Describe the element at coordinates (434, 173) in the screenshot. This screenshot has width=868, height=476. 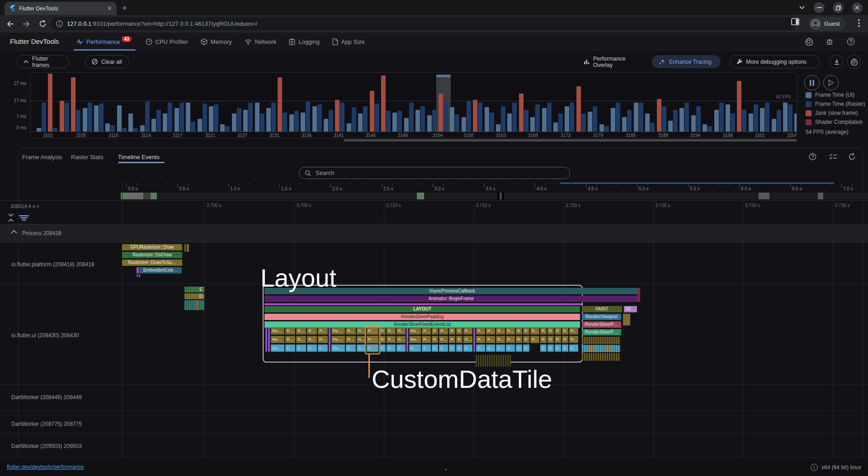
I see `search-input: Search` at that location.